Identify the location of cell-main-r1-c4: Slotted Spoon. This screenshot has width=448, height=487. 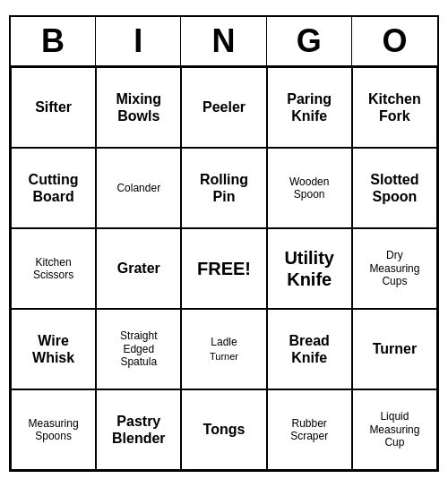
(394, 188).